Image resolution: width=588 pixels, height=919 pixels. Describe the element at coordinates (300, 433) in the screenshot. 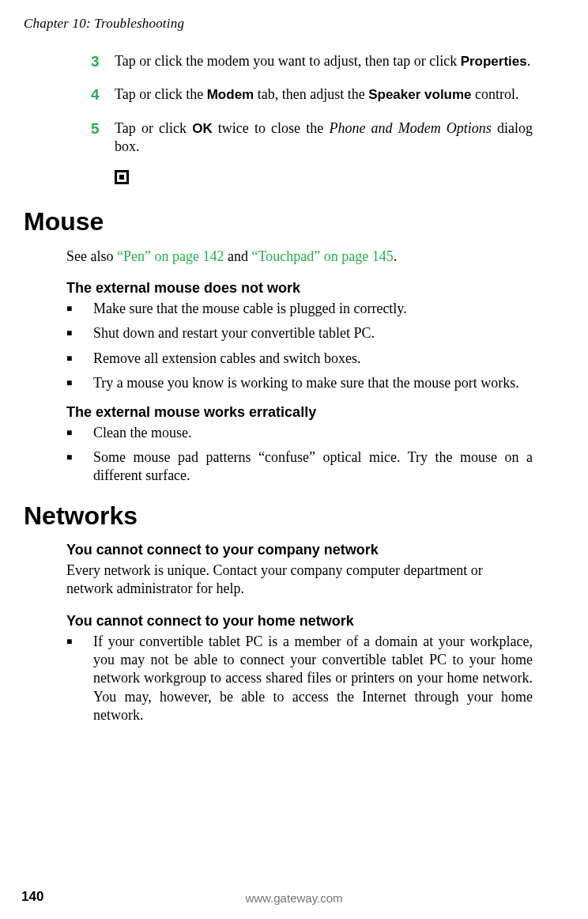

I see `list-item: ■Clean the mouse.` at that location.